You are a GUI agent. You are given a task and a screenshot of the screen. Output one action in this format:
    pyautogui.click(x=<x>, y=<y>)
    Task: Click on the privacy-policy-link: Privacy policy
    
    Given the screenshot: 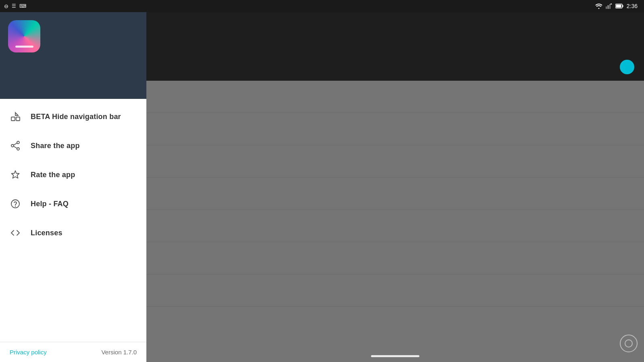 What is the action you would take?
    pyautogui.click(x=28, y=352)
    